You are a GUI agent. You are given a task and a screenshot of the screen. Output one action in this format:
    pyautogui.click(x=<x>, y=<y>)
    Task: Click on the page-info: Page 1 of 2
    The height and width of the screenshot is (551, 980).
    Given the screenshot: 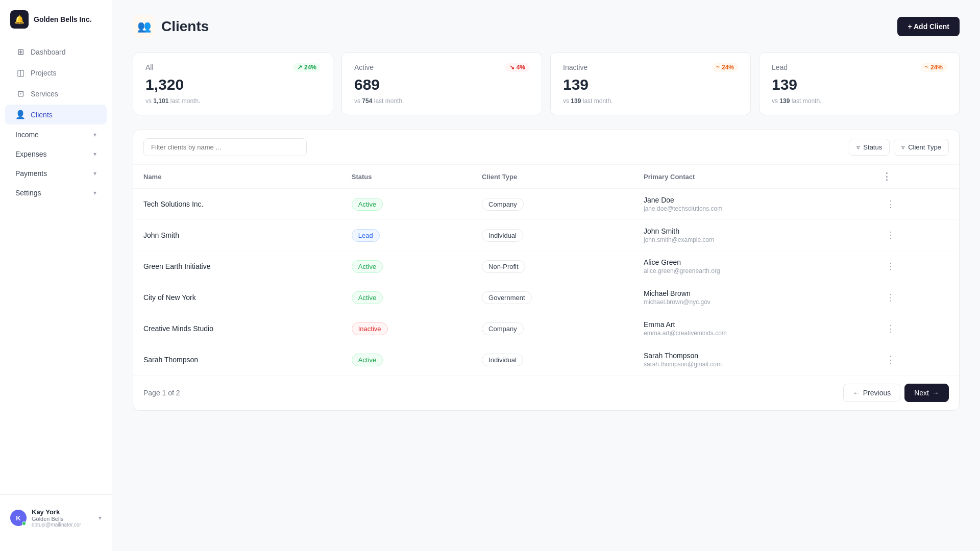 What is the action you would take?
    pyautogui.click(x=162, y=393)
    